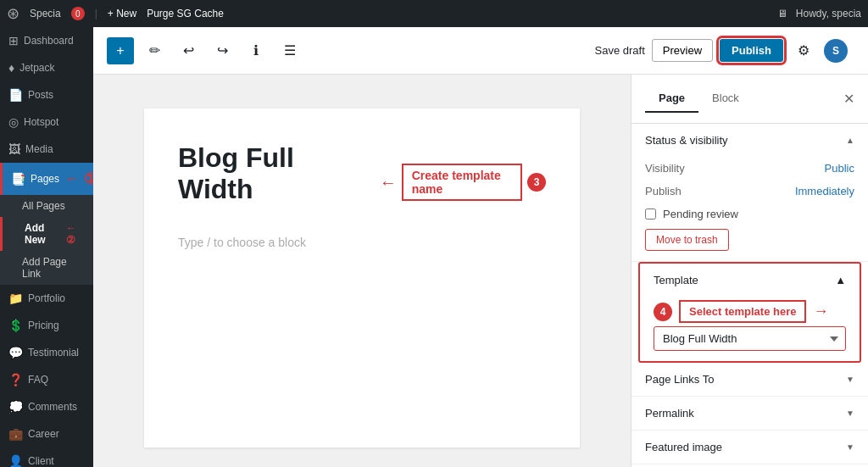  What do you see at coordinates (829, 14) in the screenshot?
I see `howdy-text: Howdy, specia` at bounding box center [829, 14].